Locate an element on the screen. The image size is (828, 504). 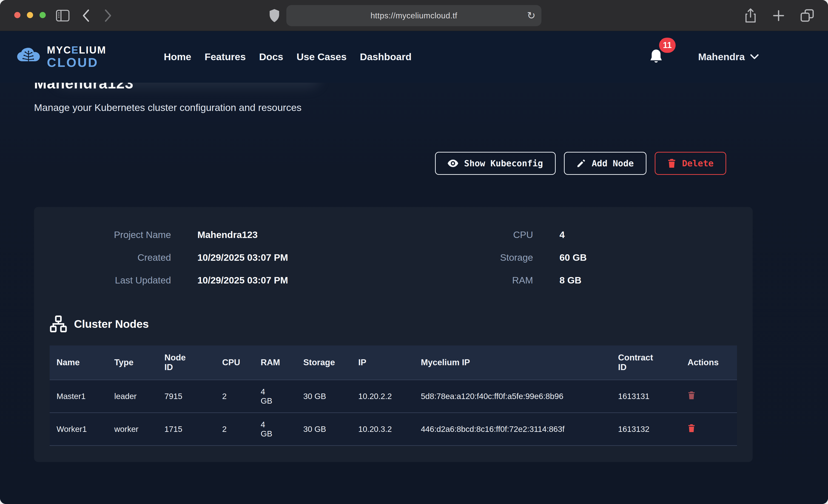
cell-type: worker is located at coordinates (132, 429).